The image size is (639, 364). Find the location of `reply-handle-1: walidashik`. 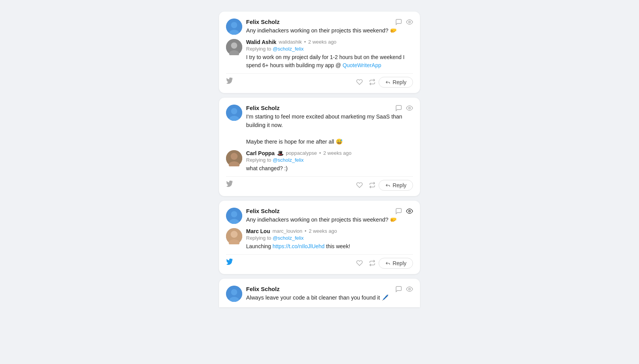

reply-handle-1: walidashik is located at coordinates (290, 42).